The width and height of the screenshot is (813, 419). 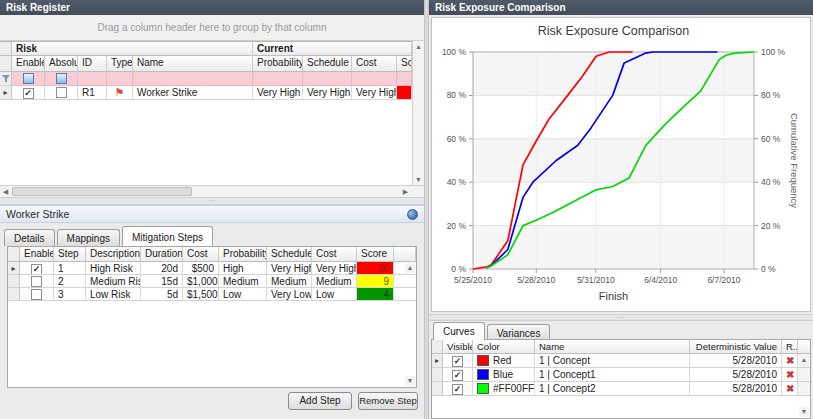 I want to click on mit-schedule-cell: Medium, so click(x=290, y=282).